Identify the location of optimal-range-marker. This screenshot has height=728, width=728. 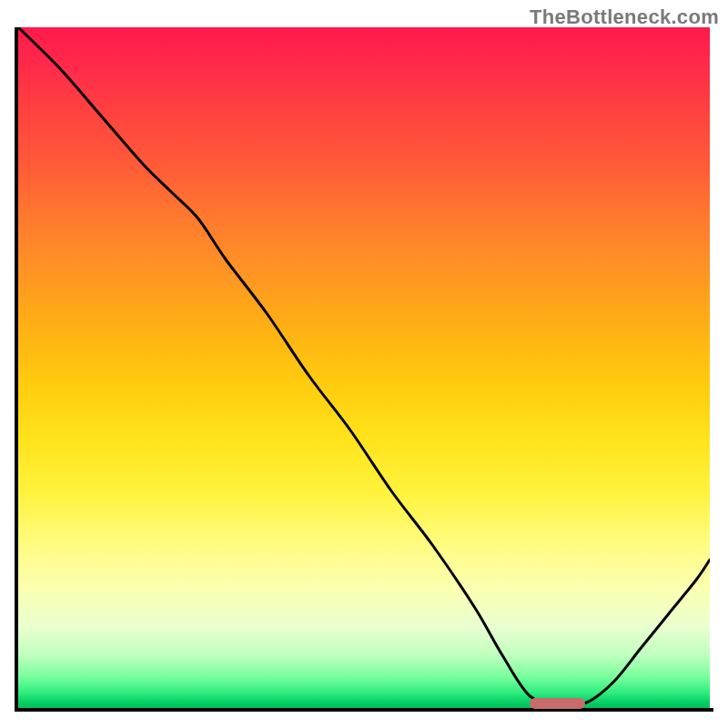
(557, 703).